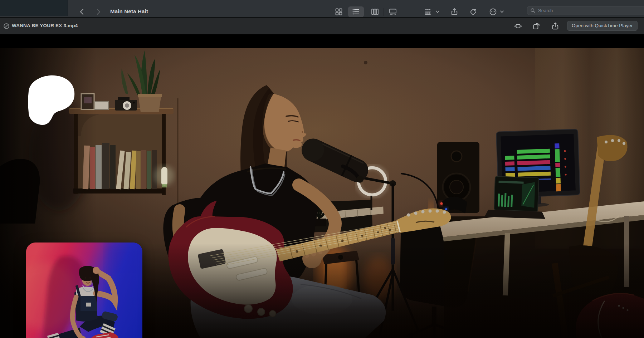 Image resolution: width=644 pixels, height=338 pixels. I want to click on toolbar-separator, so click(384, 12).